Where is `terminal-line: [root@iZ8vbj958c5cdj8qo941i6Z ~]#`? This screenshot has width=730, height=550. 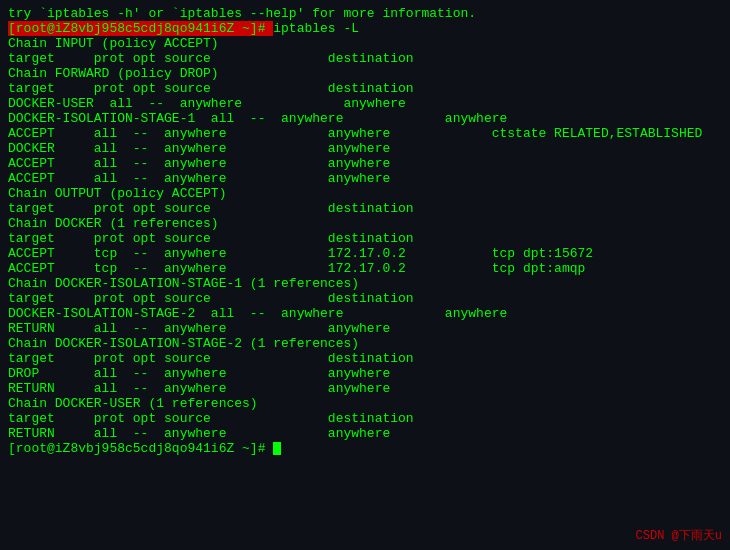 terminal-line: [root@iZ8vbj958c5cdj8qo941i6Z ~]# is located at coordinates (365, 448).